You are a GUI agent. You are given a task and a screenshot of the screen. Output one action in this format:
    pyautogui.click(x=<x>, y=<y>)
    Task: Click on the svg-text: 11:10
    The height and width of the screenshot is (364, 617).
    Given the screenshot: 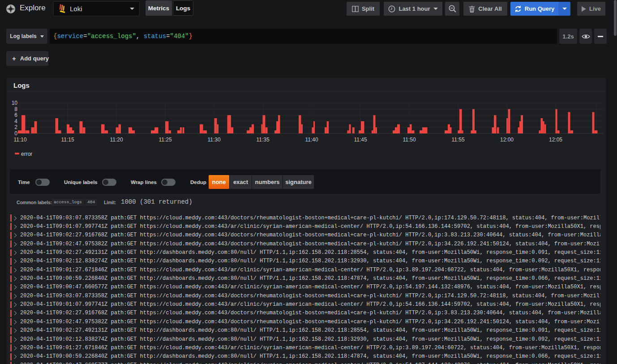 What is the action you would take?
    pyautogui.click(x=20, y=140)
    